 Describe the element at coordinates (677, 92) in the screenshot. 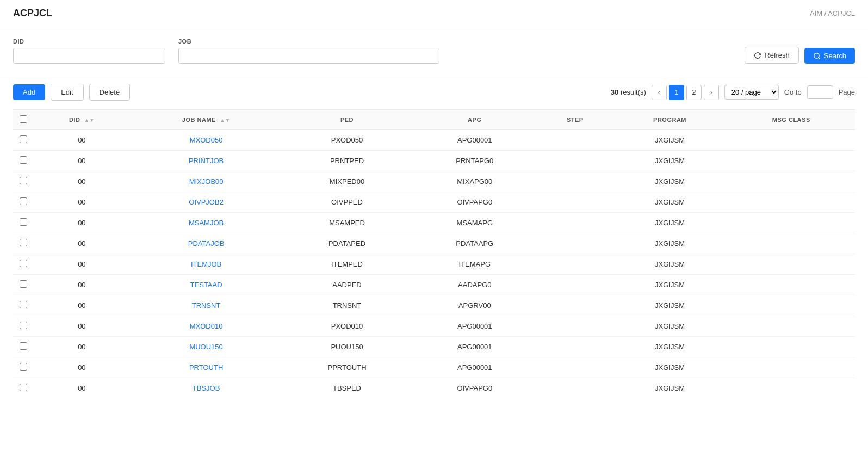

I see `page-1-button: 1` at that location.